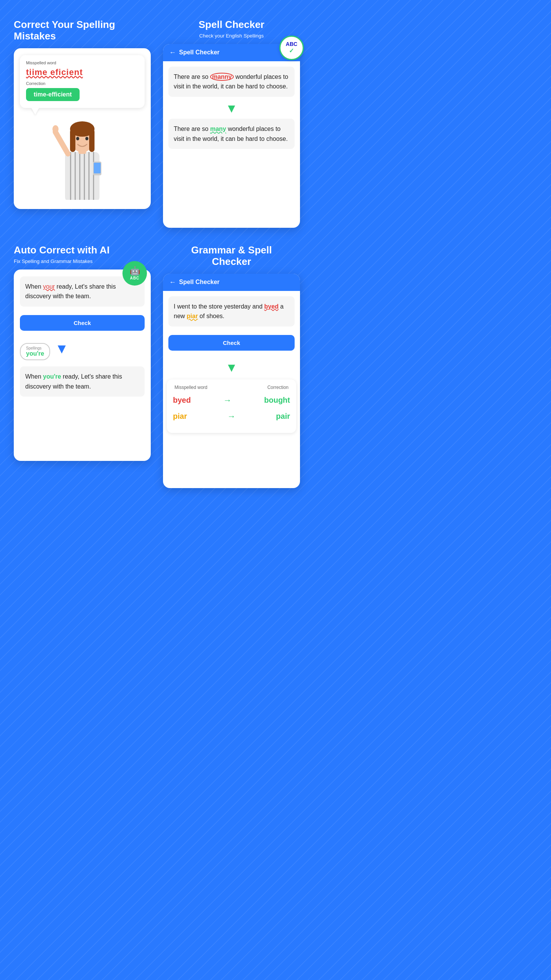 This screenshot has width=551, height=980. What do you see at coordinates (231, 256) in the screenshot?
I see `cell4-title: Grammar & Spell Checker` at bounding box center [231, 256].